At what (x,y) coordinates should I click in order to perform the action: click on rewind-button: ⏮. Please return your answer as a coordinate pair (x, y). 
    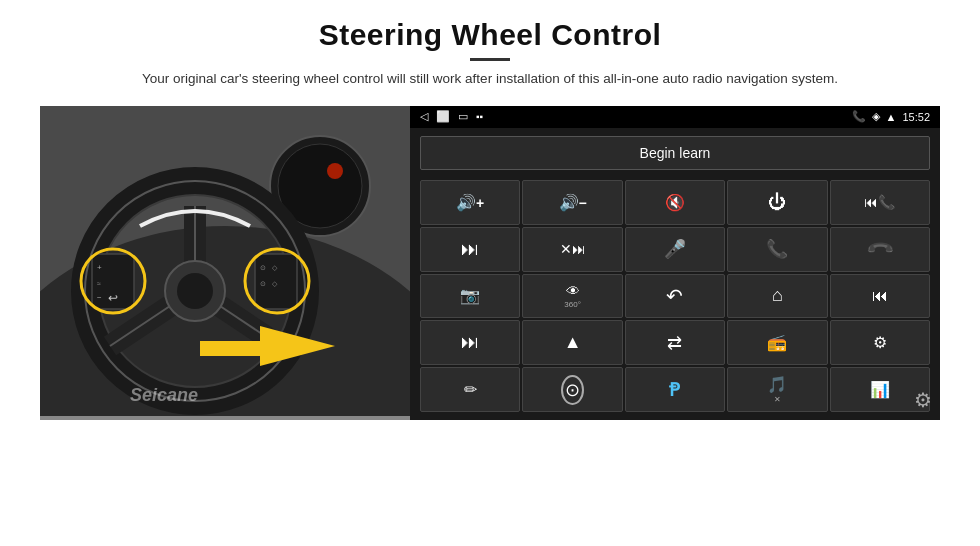
    Looking at the image, I should click on (880, 296).